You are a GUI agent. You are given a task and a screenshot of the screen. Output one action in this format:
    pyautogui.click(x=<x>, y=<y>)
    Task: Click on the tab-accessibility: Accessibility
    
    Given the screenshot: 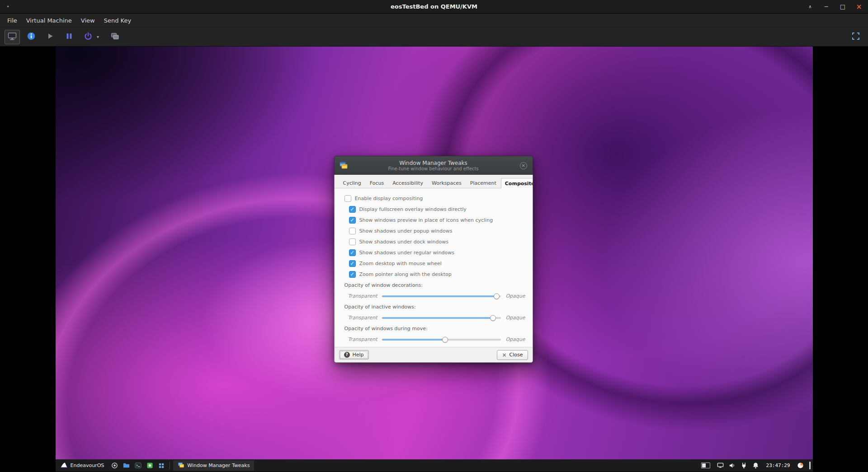 What is the action you would take?
    pyautogui.click(x=408, y=182)
    